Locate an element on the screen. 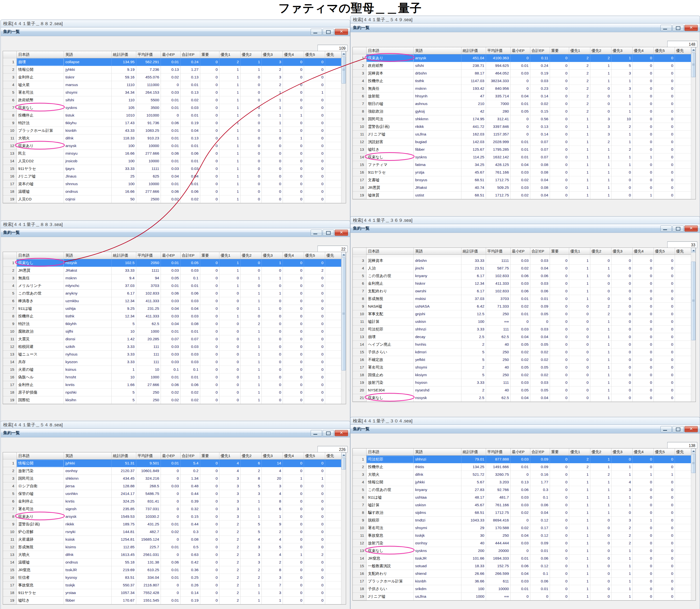 This screenshot has height=609, width=700. japanese-cell: NASA嘘 is located at coordinates (390, 307).